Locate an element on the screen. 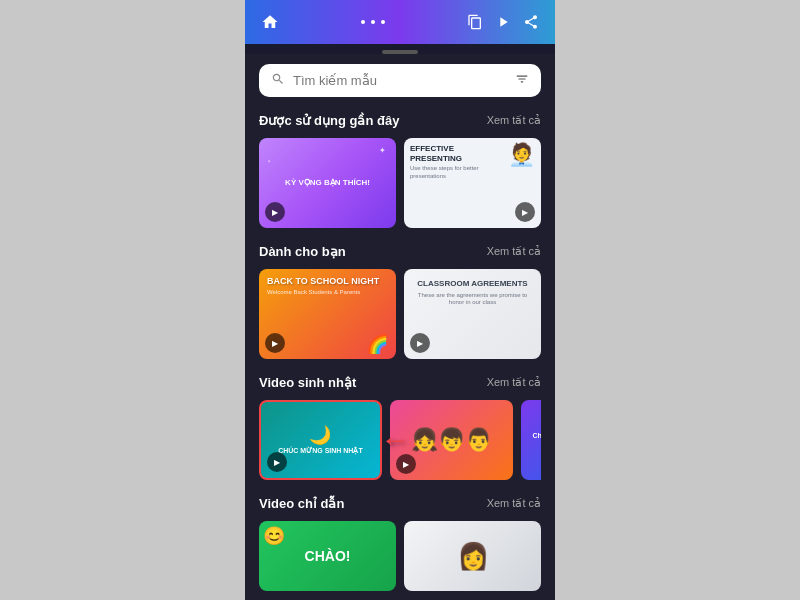 This screenshot has height=600, width=800. play-btn-classroom: ▶ is located at coordinates (420, 343).